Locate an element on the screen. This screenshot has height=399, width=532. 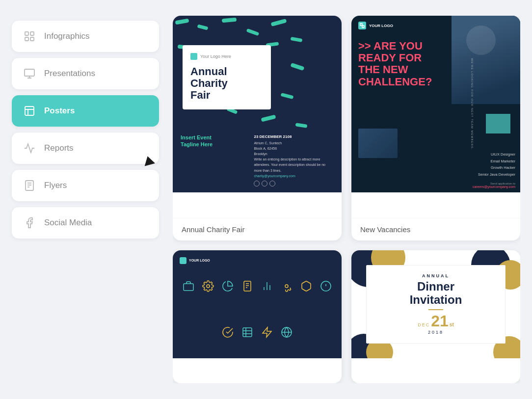
vac-main-heading: >> ARE YOU READY FOR THE NEW CHALLENGE? is located at coordinates (395, 64).